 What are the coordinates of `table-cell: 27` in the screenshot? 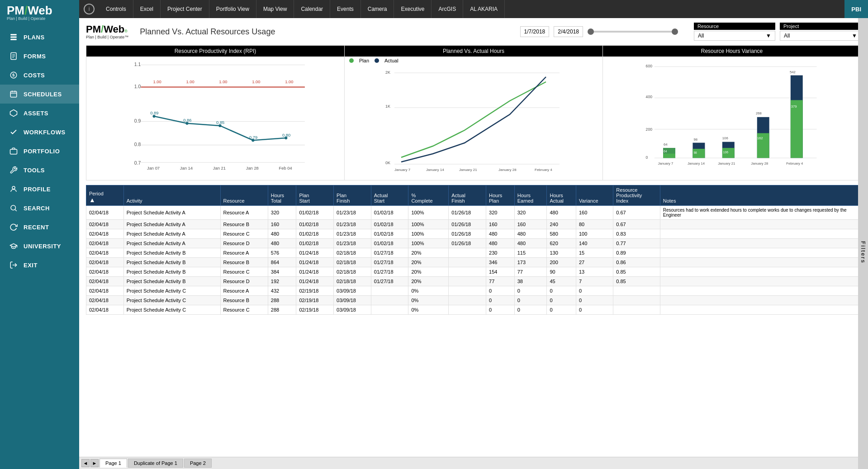 It's located at (595, 262).